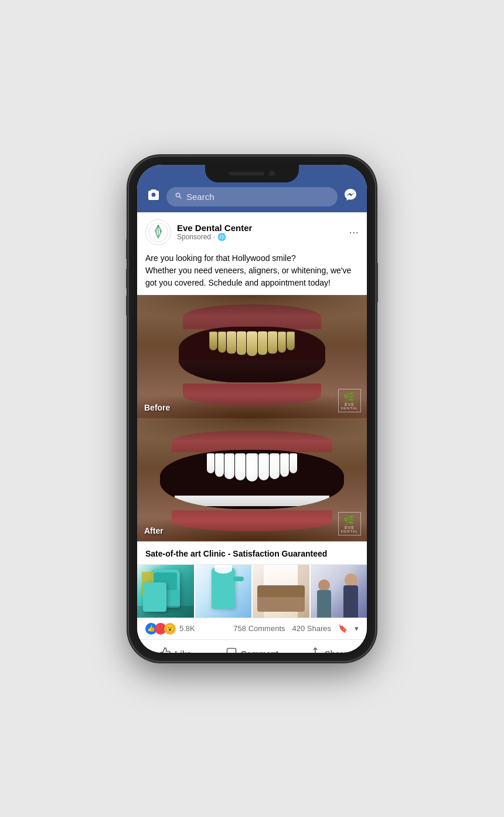 The image size is (504, 817). What do you see at coordinates (260, 228) in the screenshot?
I see `page-name: Eve Dental Center` at bounding box center [260, 228].